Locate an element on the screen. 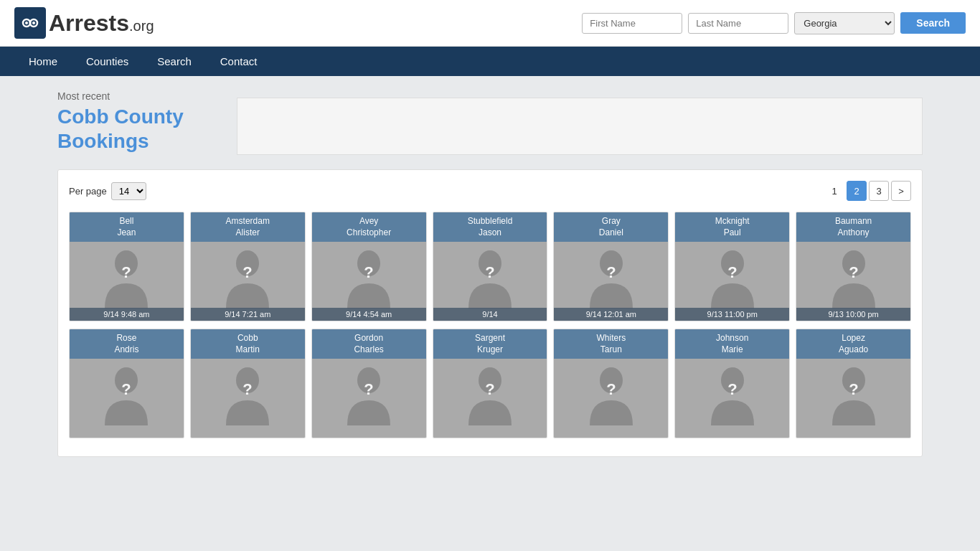  page-next: > is located at coordinates (901, 191).